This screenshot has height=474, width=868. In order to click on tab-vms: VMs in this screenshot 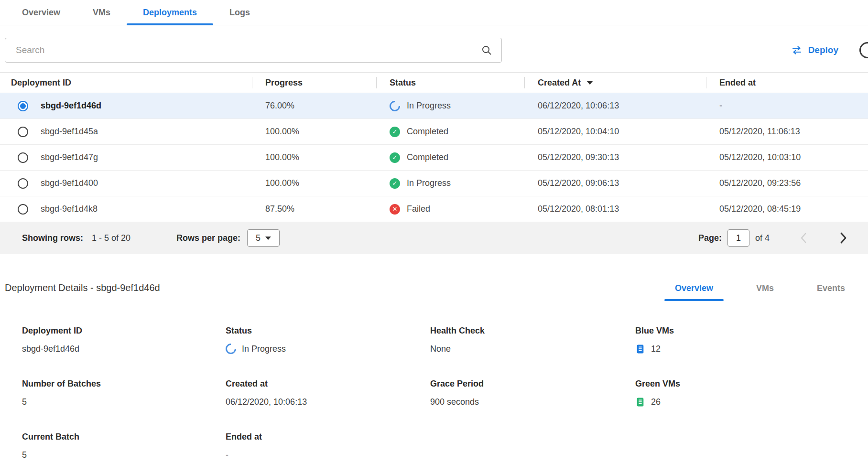, I will do `click(101, 12)`.